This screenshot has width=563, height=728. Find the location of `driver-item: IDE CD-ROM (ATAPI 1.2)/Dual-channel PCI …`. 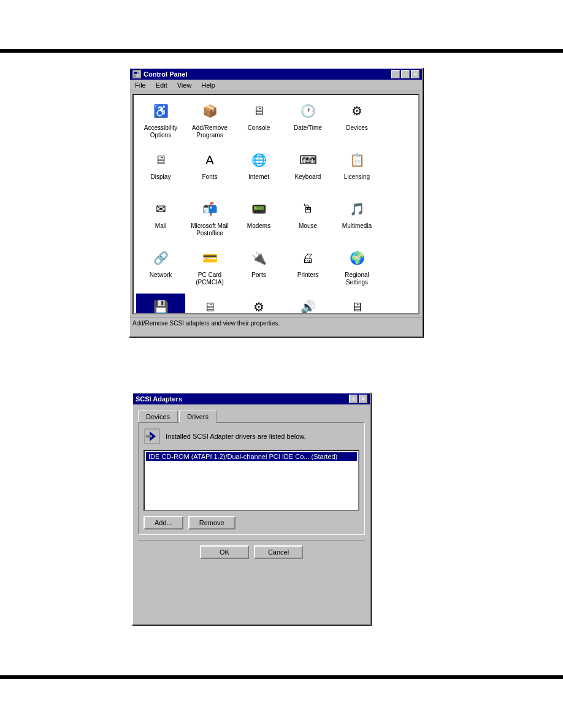

driver-item: IDE CD-ROM (ATAPI 1.2)/Dual-channel PCI … is located at coordinates (251, 457).